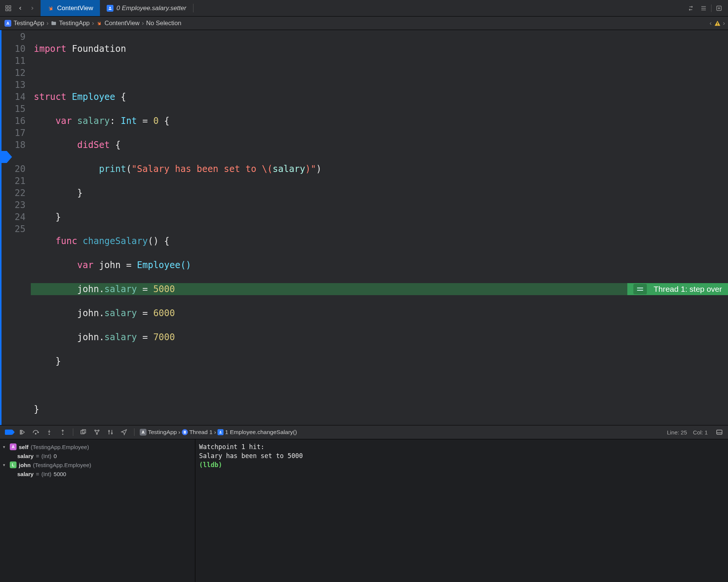 The image size is (728, 582). I want to click on continue-button, so click(22, 432).